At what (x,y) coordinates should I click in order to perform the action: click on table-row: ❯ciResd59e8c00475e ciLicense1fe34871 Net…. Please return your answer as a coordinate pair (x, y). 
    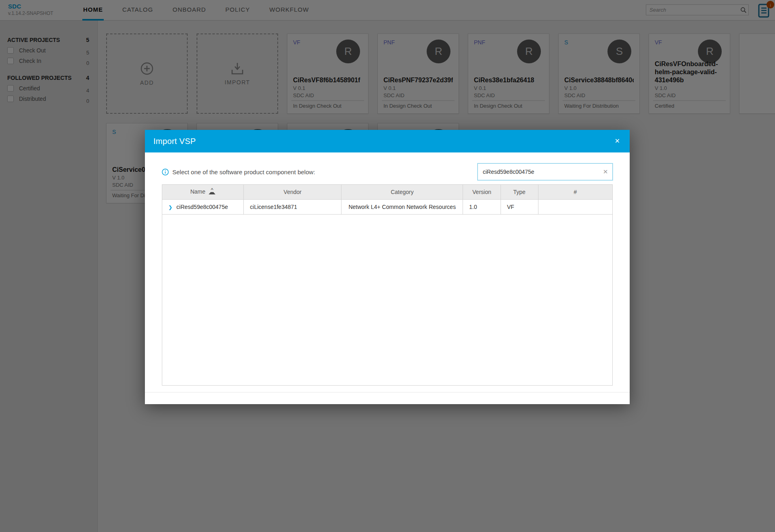
    Looking at the image, I should click on (388, 207).